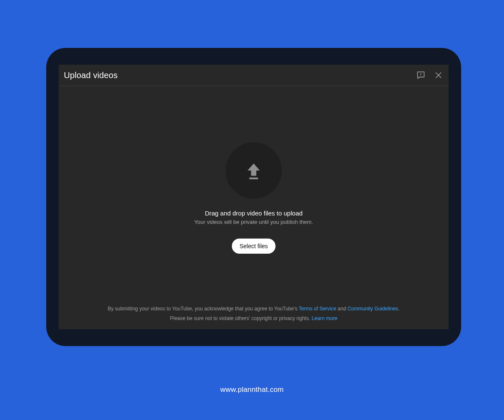  What do you see at coordinates (252, 390) in the screenshot?
I see `watermark-text: www.plannthat.com` at bounding box center [252, 390].